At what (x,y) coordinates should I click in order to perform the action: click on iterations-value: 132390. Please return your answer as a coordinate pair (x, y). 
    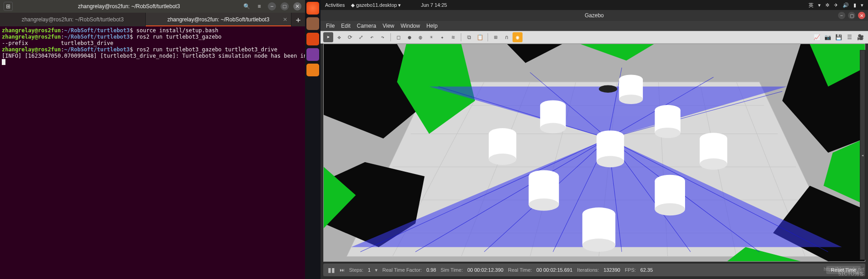
    Looking at the image, I should click on (612, 270).